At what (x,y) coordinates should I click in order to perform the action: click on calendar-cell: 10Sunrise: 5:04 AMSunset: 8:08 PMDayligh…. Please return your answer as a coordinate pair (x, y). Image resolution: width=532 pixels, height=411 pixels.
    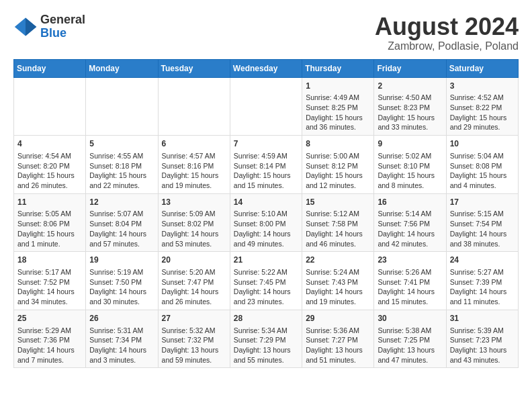
    Looking at the image, I should click on (482, 165).